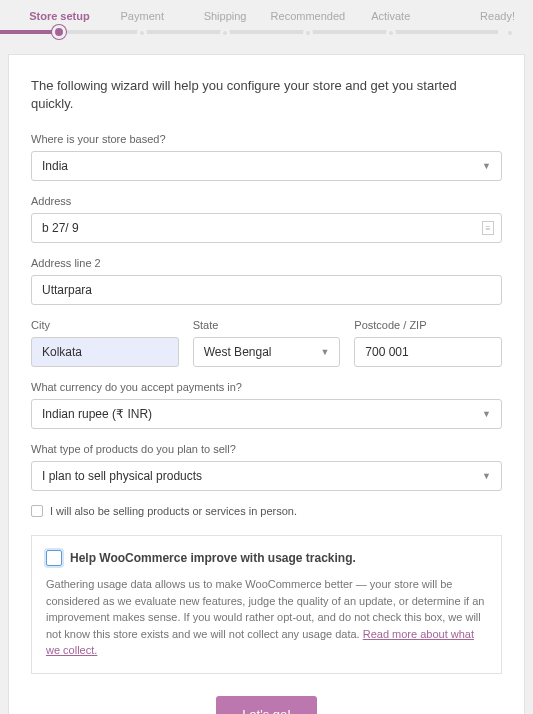 This screenshot has width=533, height=714. What do you see at coordinates (266, 281) in the screenshot?
I see `field-address2: Address line 2` at bounding box center [266, 281].